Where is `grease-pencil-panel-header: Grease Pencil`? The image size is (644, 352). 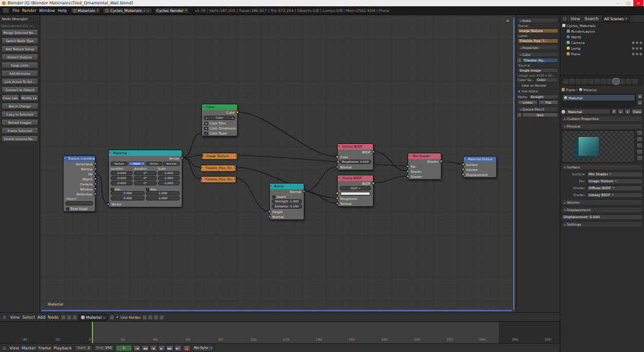 grease-pencil-panel-header: Grease Pencil is located at coordinates (538, 109).